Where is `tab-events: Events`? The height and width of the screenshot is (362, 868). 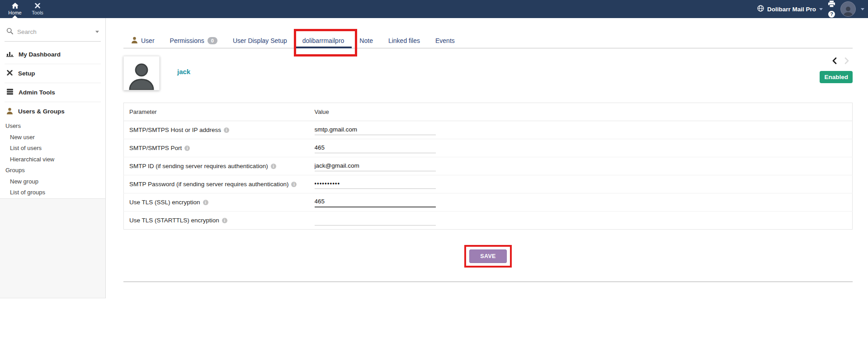 tab-events: Events is located at coordinates (445, 41).